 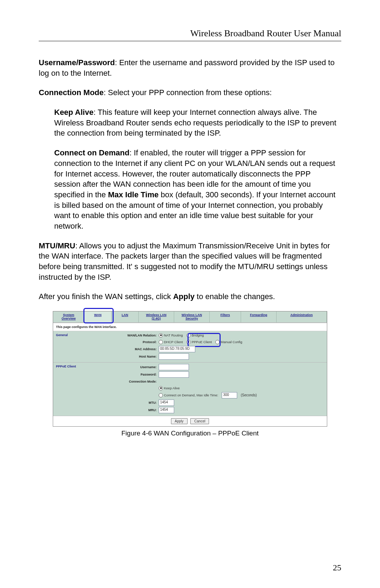 I want to click on label-protocol: Protocol:, so click(x=126, y=342).